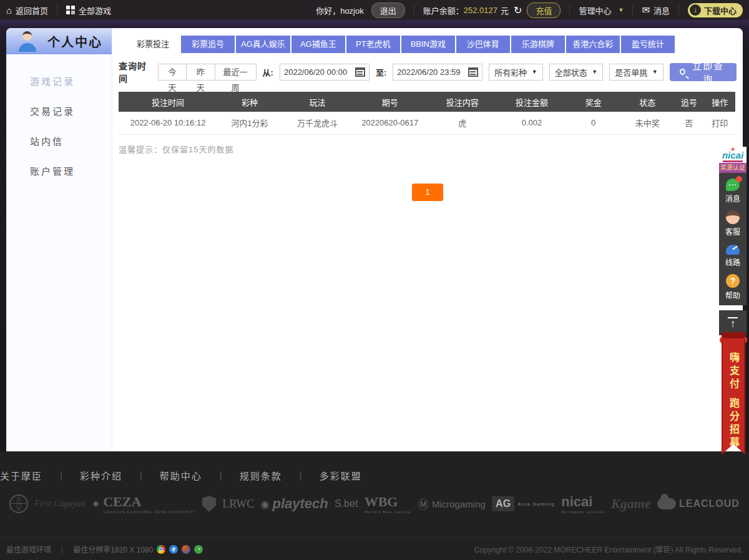 This screenshot has width=749, height=560. Describe the element at coordinates (708, 72) in the screenshot. I see `search-button-label: 立即查询` at that location.